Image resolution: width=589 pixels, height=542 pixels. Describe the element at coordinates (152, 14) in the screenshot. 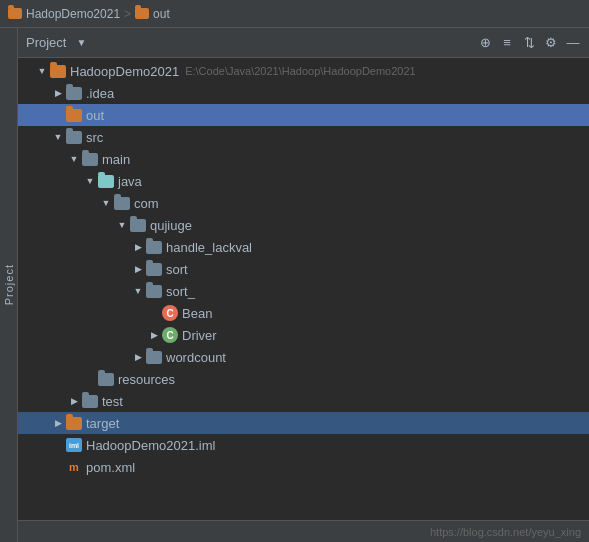

I see `breadcrumb-current: out` at that location.